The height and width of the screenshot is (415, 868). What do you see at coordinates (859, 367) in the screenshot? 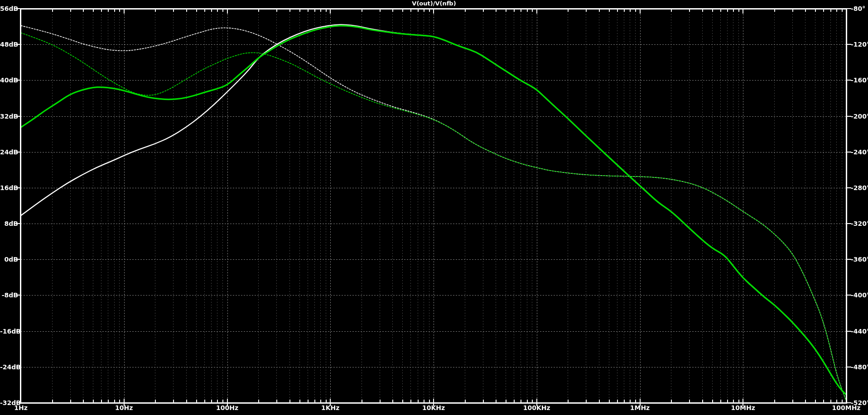
I see `y-right-tick-label: -480°` at bounding box center [859, 367].